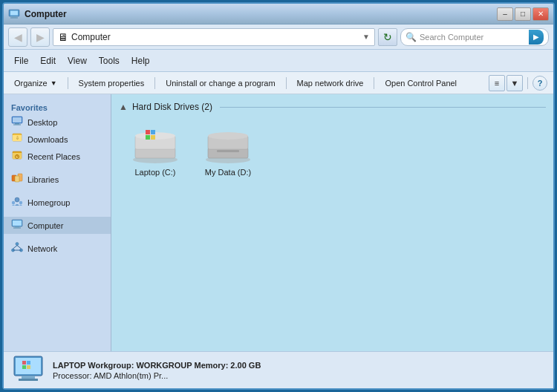 Image resolution: width=557 pixels, height=392 pixels. Describe the element at coordinates (388, 37) in the screenshot. I see `refresh-icon: ↻` at that location.